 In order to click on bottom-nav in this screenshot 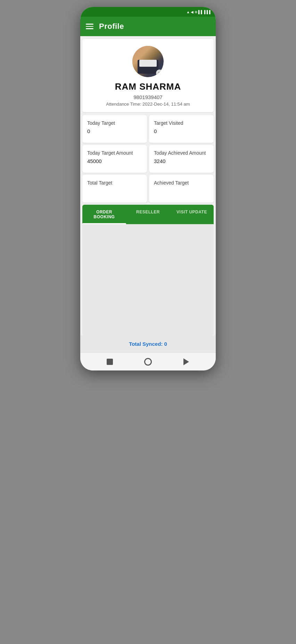, I will do `click(148, 361)`.